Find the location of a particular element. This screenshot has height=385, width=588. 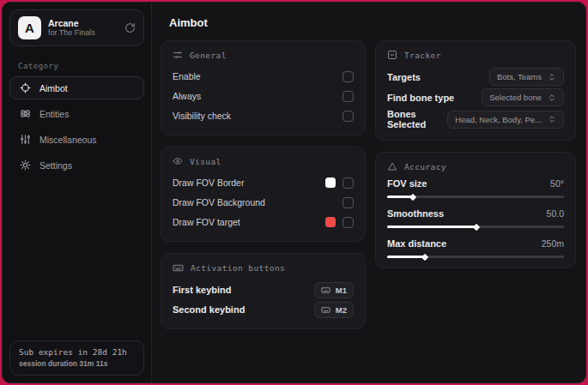

sub-expiry-text: Sub expires in 28d 21h is located at coordinates (77, 352).